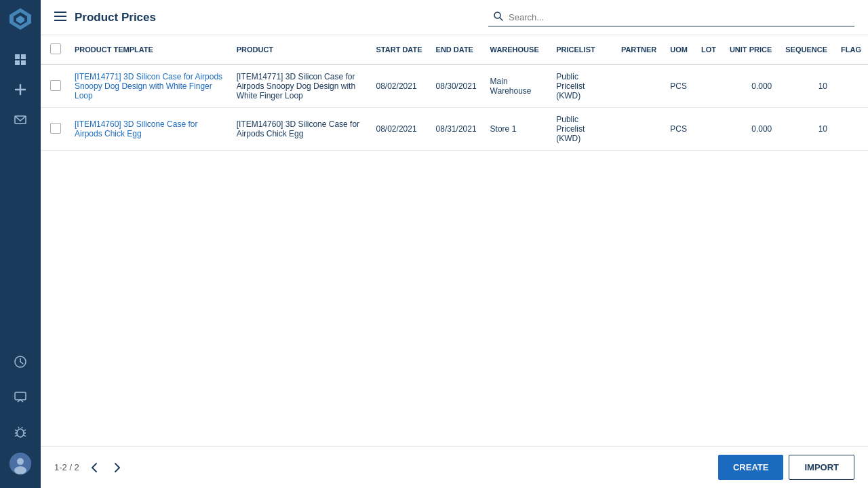 This screenshot has height=488, width=868. I want to click on cell-pricelist-0: Public Pricelist (KWD), so click(582, 86).